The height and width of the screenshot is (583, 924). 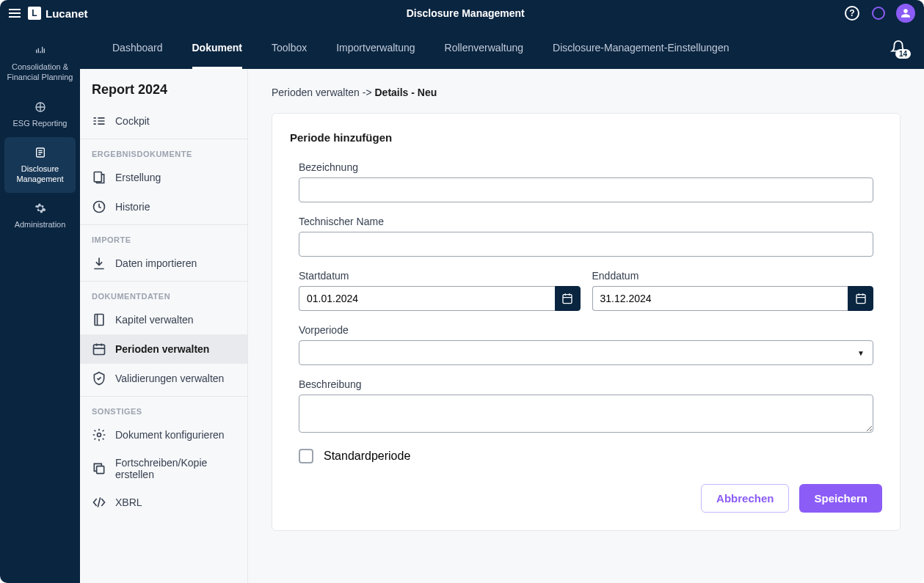 What do you see at coordinates (67, 13) in the screenshot?
I see `brand-name: Lucanet` at bounding box center [67, 13].